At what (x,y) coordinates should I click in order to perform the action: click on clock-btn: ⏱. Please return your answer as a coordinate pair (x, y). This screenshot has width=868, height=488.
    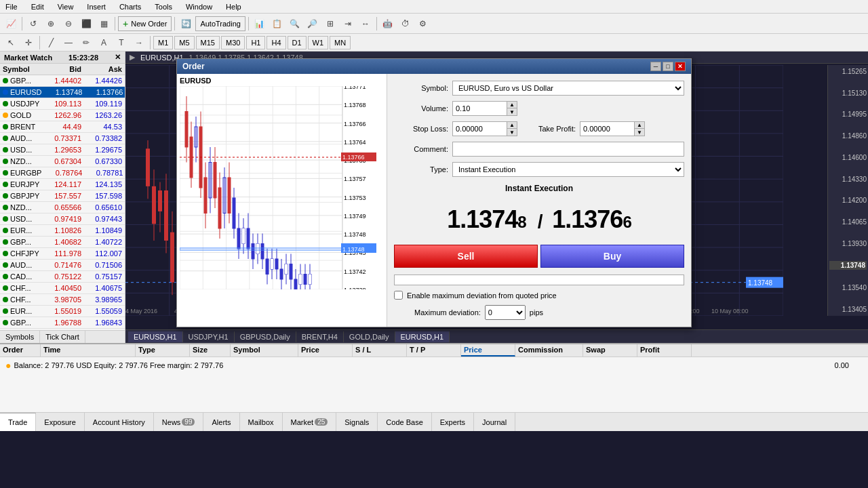
    Looking at the image, I should click on (406, 24).